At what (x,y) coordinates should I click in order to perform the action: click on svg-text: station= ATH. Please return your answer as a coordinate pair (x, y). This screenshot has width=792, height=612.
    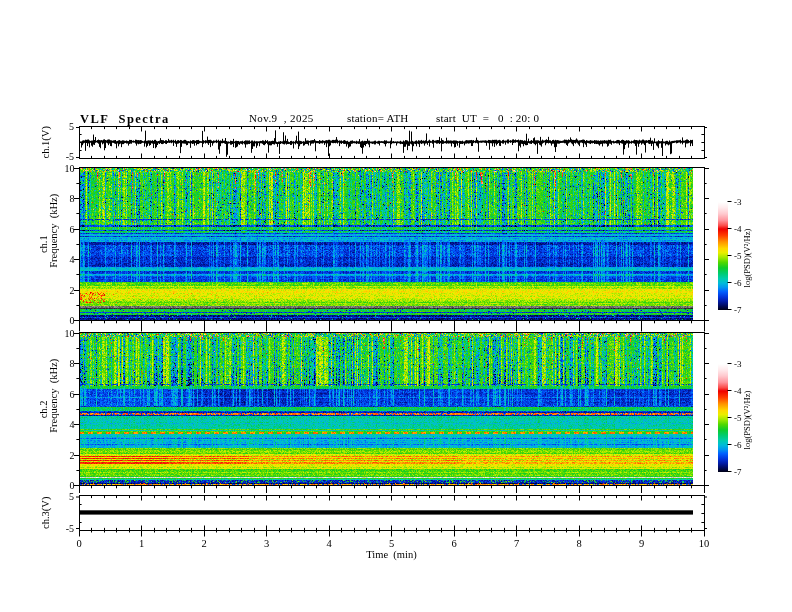
    Looking at the image, I should click on (378, 118).